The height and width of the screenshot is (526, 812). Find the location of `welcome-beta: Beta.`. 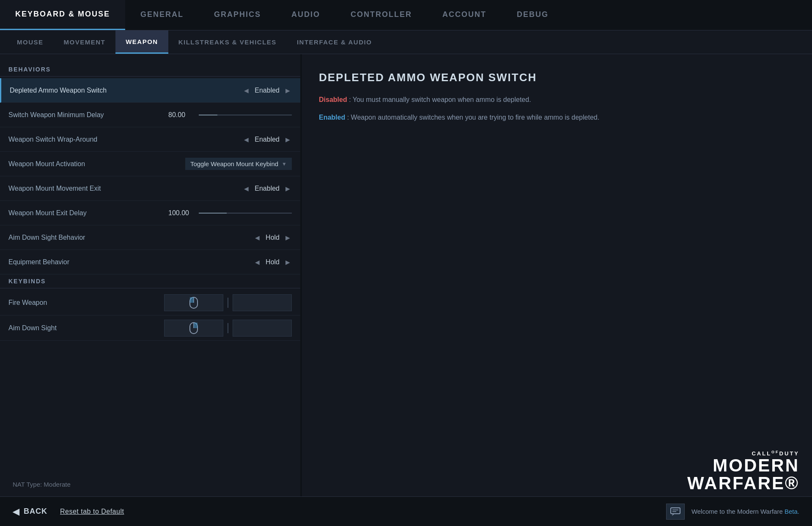

welcome-beta: Beta. is located at coordinates (792, 512).